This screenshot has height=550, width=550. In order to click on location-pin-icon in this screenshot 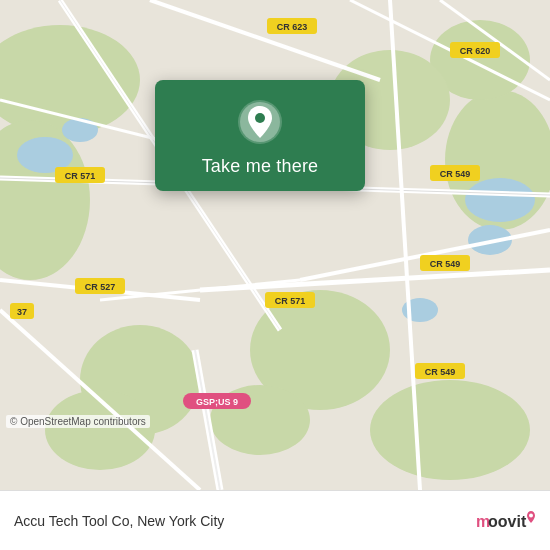, I will do `click(260, 122)`.